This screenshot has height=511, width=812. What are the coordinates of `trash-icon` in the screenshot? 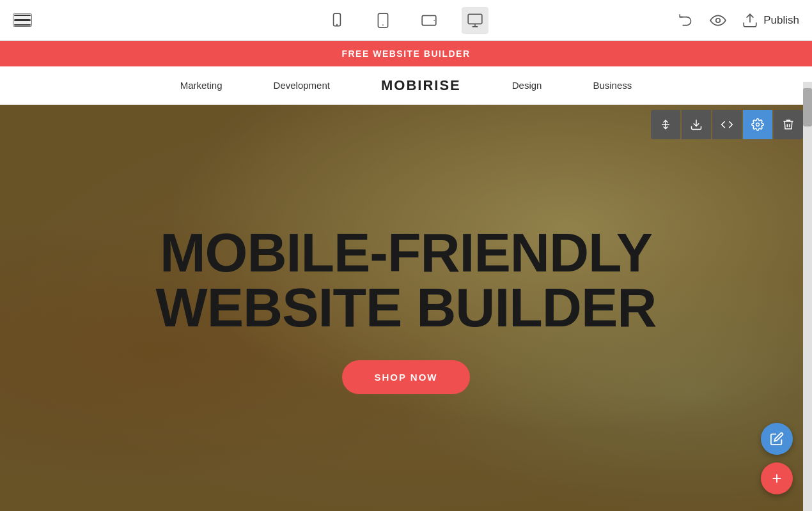 It's located at (788, 125).